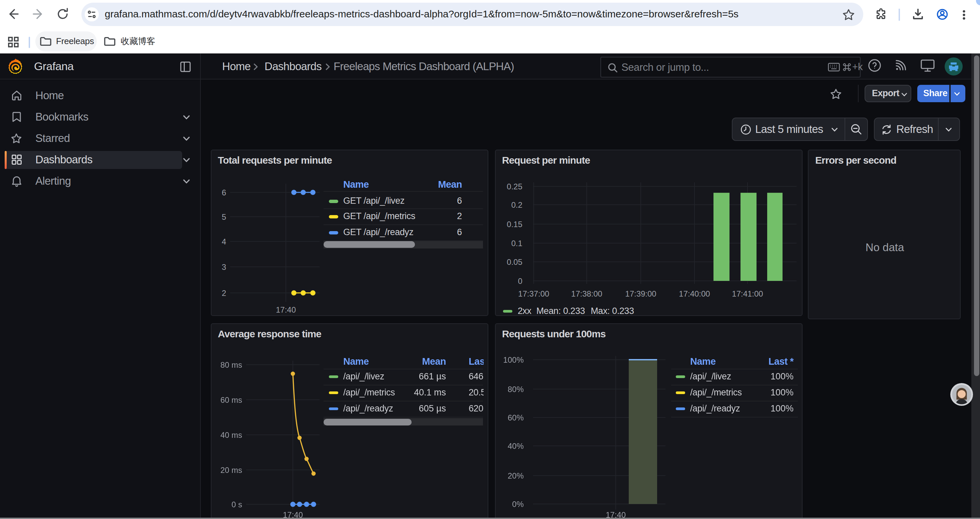 Image resolution: width=980 pixels, height=519 pixels. What do you see at coordinates (533, 293) in the screenshot?
I see `svg-text: 17:37:00` at bounding box center [533, 293].